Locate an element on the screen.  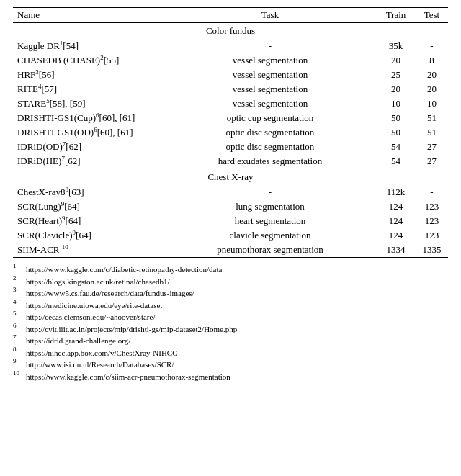
table-row: CHASEDB (CHASE)2[55]vessel segmentation2… is located at coordinates (230, 60).